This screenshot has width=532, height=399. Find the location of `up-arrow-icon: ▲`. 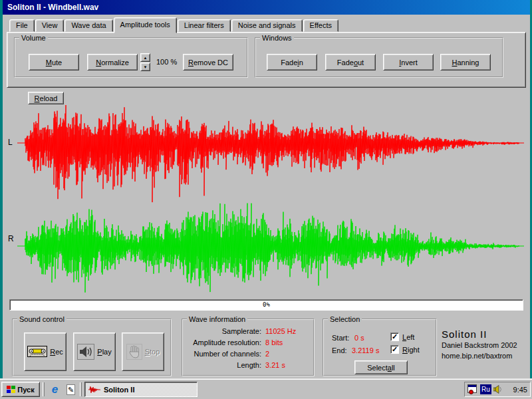

up-arrow-icon: ▲ is located at coordinates (146, 58).